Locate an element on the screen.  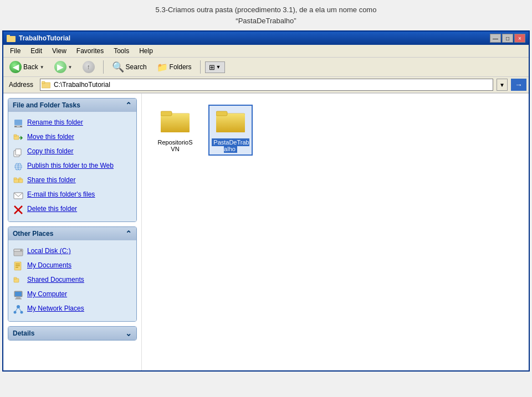
sidebar-item-shared-documents: Shared Documents is located at coordinates (72, 281).